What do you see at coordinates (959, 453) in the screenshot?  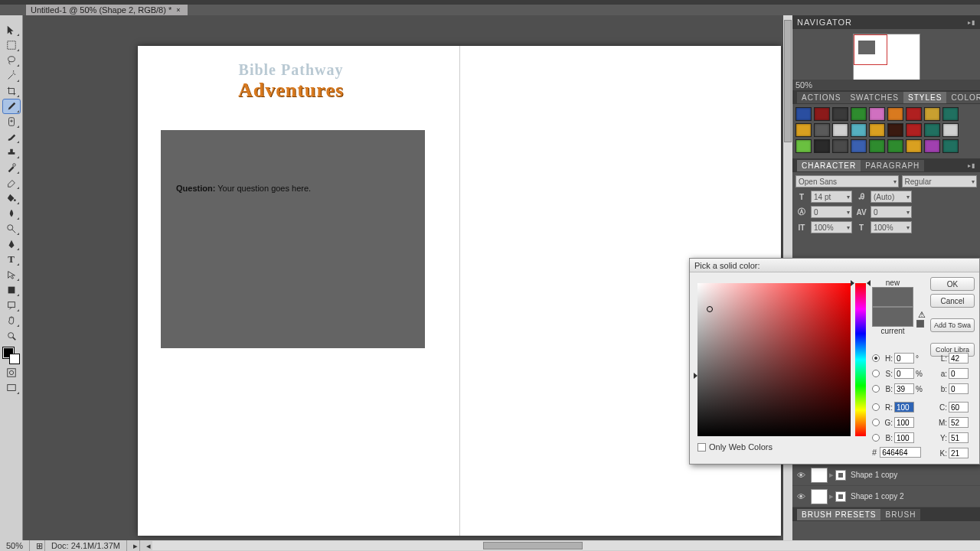 I see `k-input` at bounding box center [959, 453].